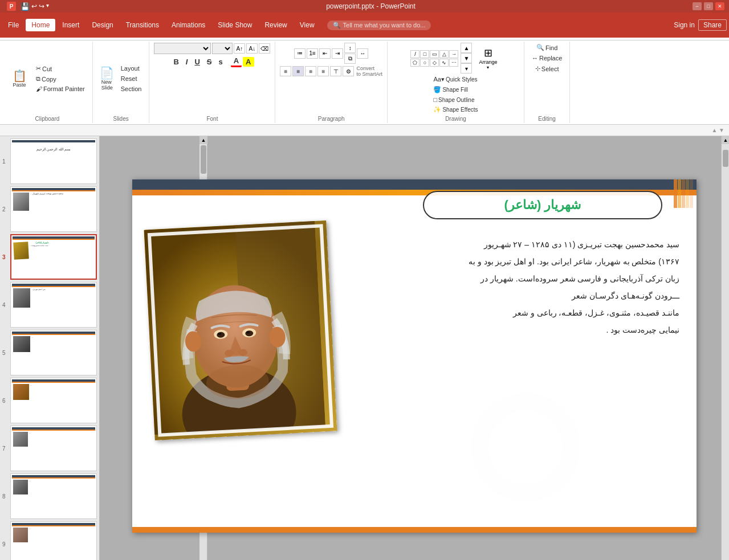  Describe the element at coordinates (54, 305) in the screenshot. I see `slide-thumb-4: متن اشعار شهریار...` at that location.